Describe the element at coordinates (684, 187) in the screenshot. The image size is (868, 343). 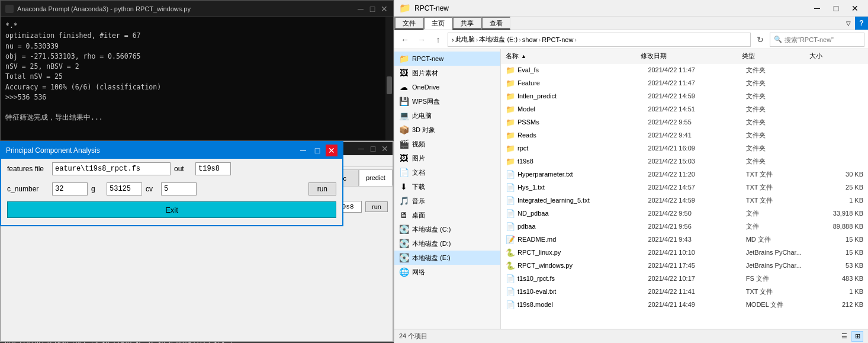
I see `file-row: 📄 Hys_1.txt 2021/4/22 14:57 TXT 文件 25 KB` at that location.